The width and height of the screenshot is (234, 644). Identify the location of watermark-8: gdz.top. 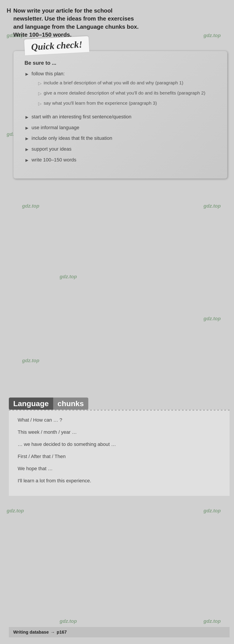
(212, 318).